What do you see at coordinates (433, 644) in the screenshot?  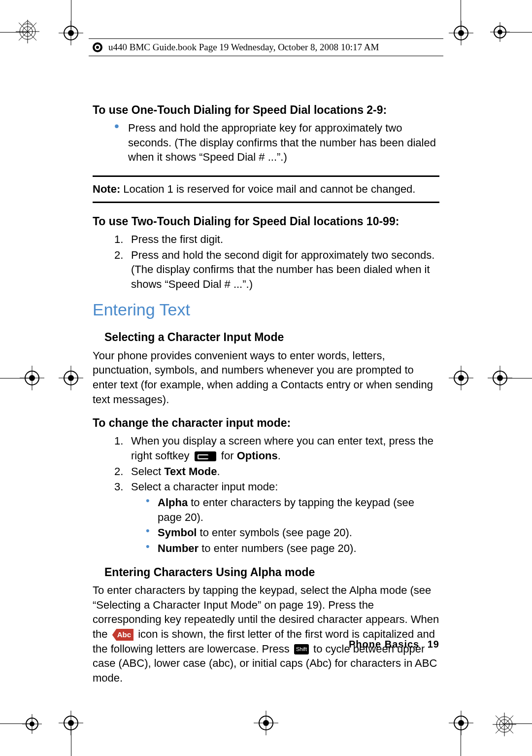 I see `footer-page-number: 19` at bounding box center [433, 644].